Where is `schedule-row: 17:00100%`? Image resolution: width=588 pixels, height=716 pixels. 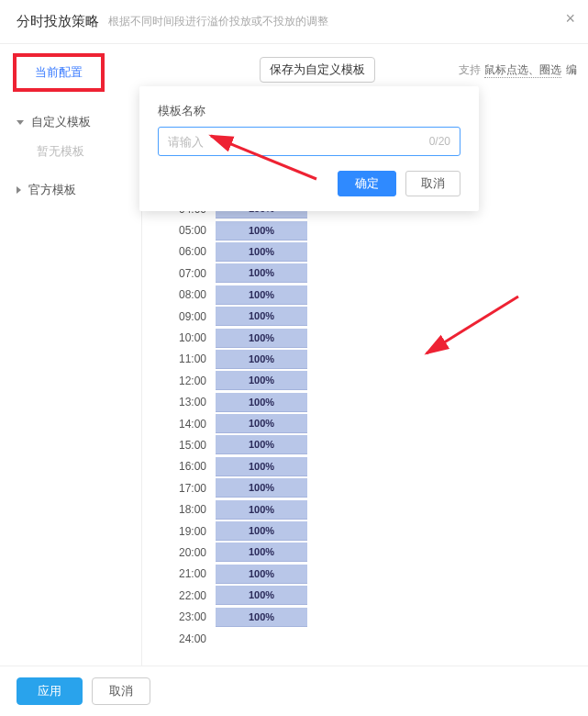 schedule-row: 17:00100% is located at coordinates (365, 488).